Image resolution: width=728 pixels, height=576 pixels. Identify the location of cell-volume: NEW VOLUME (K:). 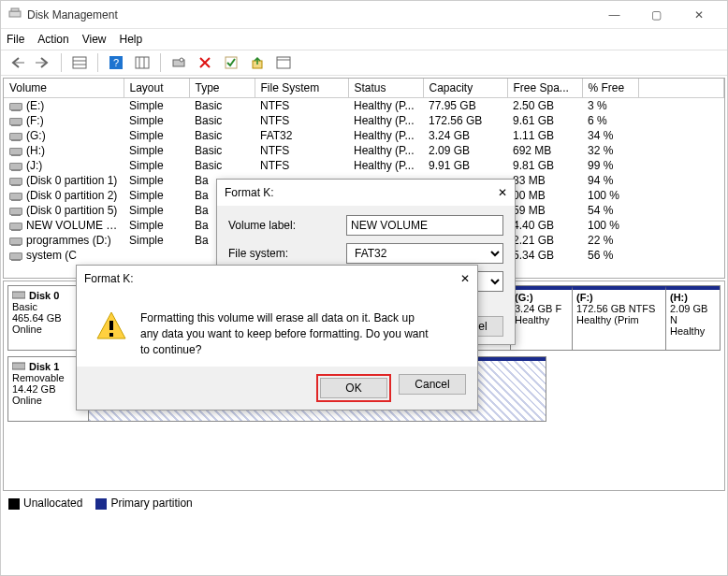
(75, 225).